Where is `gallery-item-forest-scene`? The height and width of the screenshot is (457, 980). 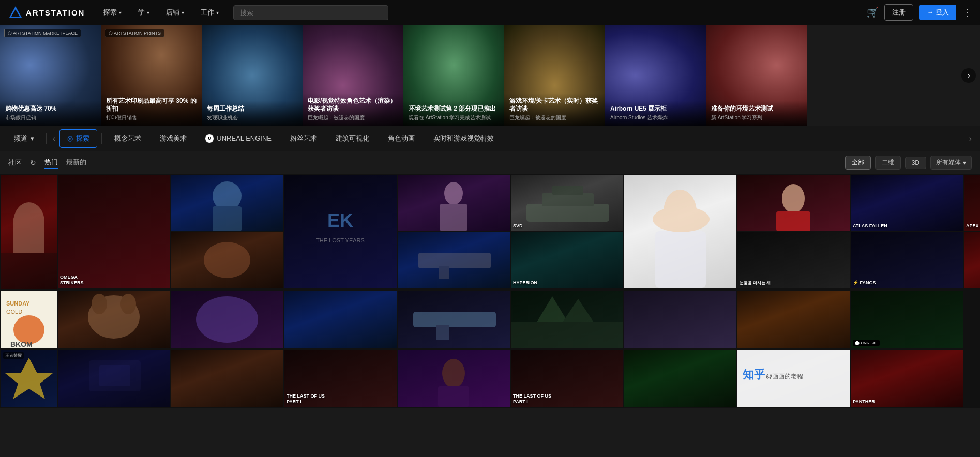 gallery-item-forest-scene is located at coordinates (567, 319).